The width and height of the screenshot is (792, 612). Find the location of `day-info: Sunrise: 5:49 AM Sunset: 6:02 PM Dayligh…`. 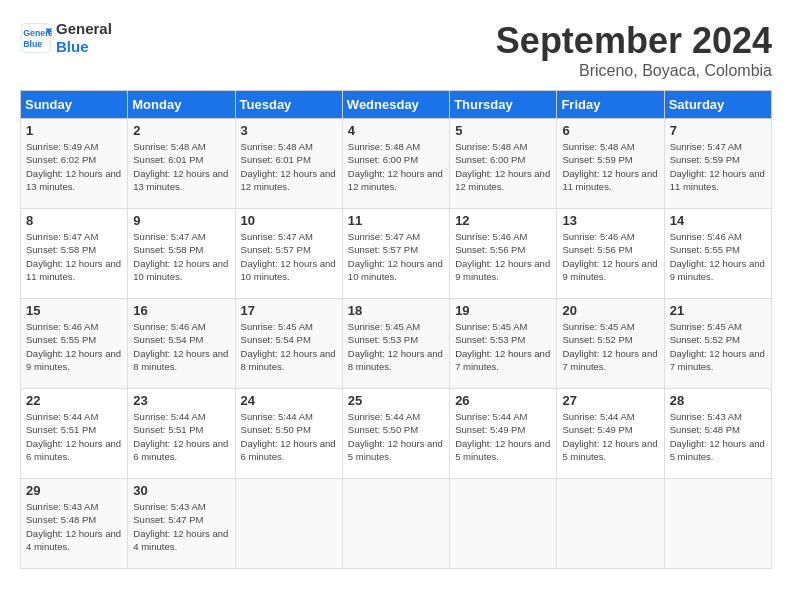

day-info: Sunrise: 5:49 AM Sunset: 6:02 PM Dayligh… is located at coordinates (74, 166).